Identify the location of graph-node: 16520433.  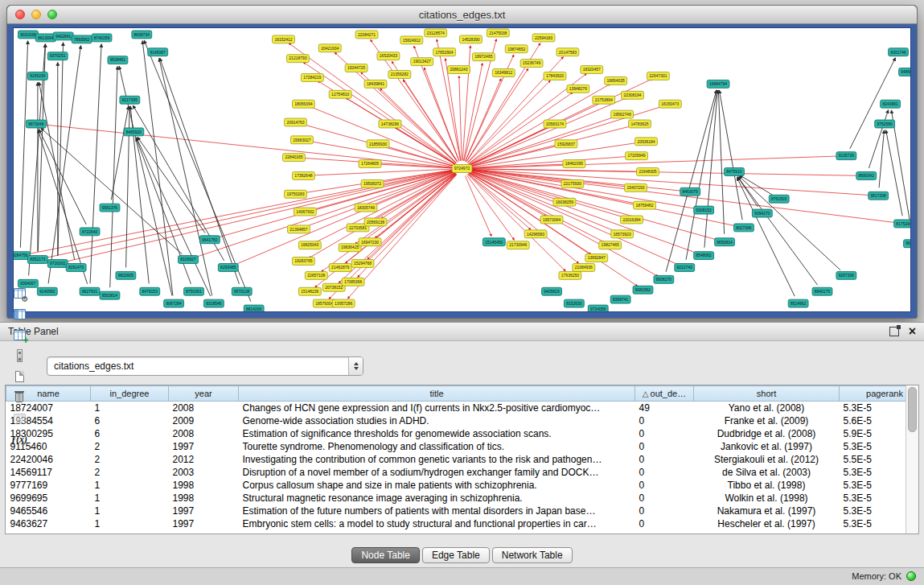
(388, 56).